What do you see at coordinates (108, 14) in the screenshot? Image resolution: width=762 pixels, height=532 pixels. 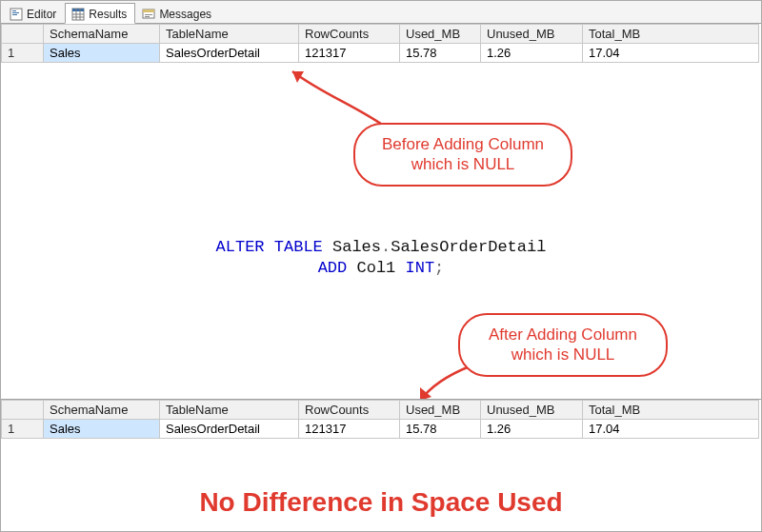 I see `tab-results-label: Results` at bounding box center [108, 14].